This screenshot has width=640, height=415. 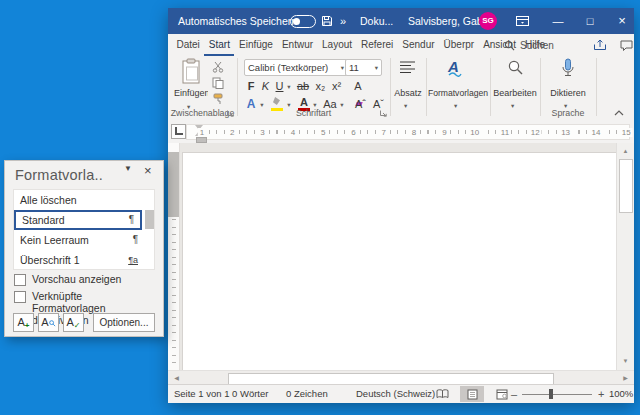 What do you see at coordinates (626, 186) in the screenshot?
I see `vertical-scrollbar-thumb` at bounding box center [626, 186].